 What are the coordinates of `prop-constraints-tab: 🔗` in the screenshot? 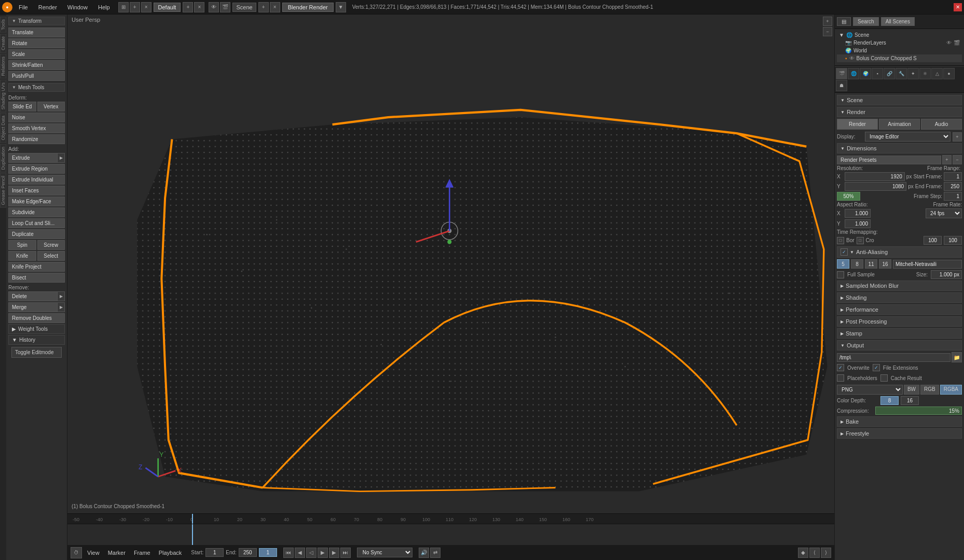 It's located at (889, 74).